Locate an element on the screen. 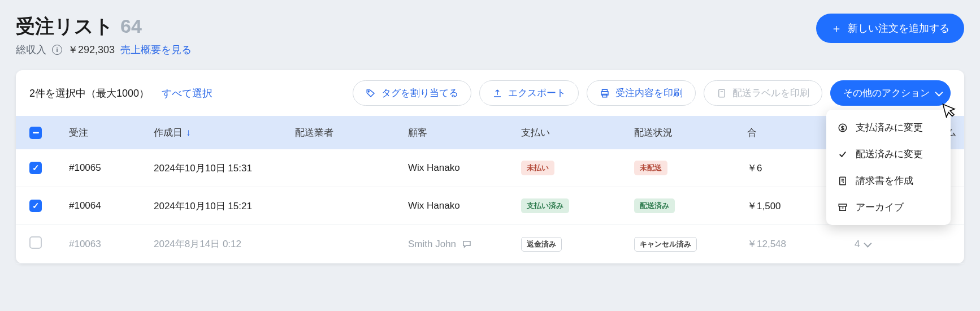  menu-archive-label: アーカイブ is located at coordinates (879, 207).